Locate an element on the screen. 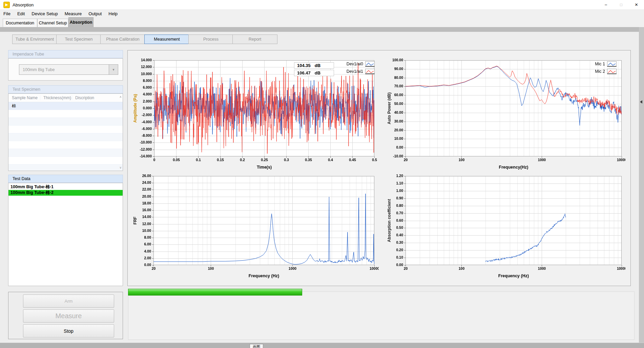  col-discription: Discription is located at coordinates (97, 98).